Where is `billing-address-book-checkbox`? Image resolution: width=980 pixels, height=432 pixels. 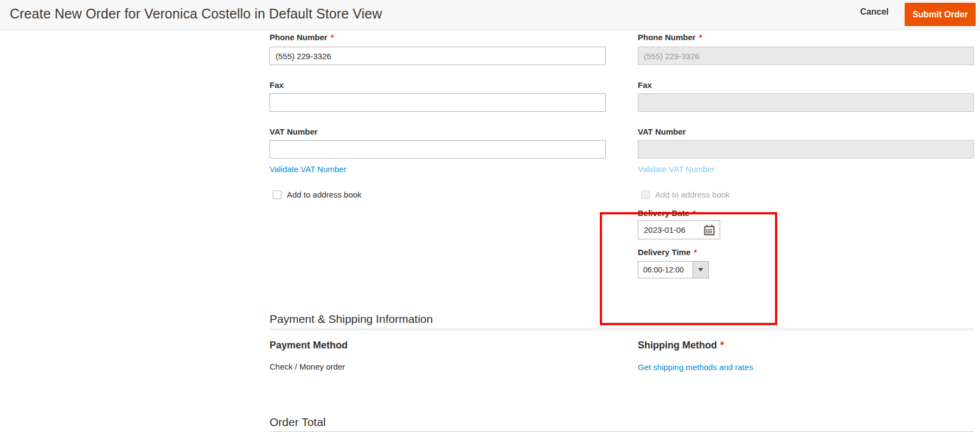
billing-address-book-checkbox is located at coordinates (277, 195).